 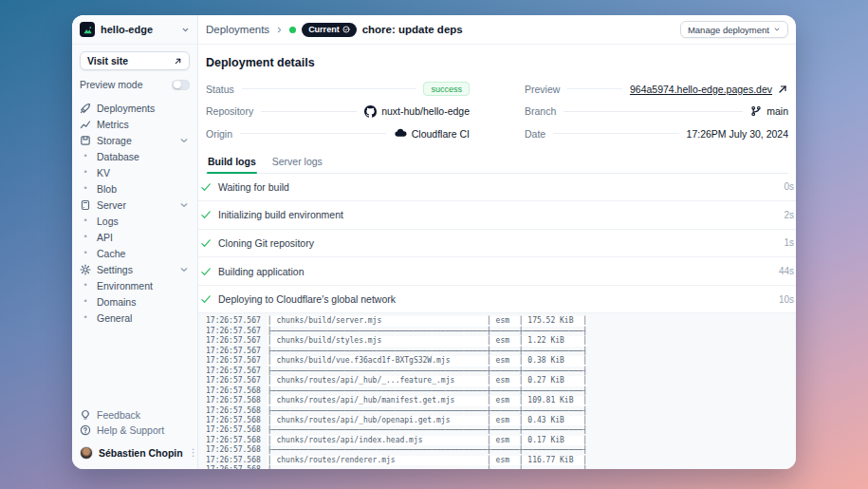 What do you see at coordinates (413, 29) in the screenshot?
I see `commit-message: chore: update deps` at bounding box center [413, 29].